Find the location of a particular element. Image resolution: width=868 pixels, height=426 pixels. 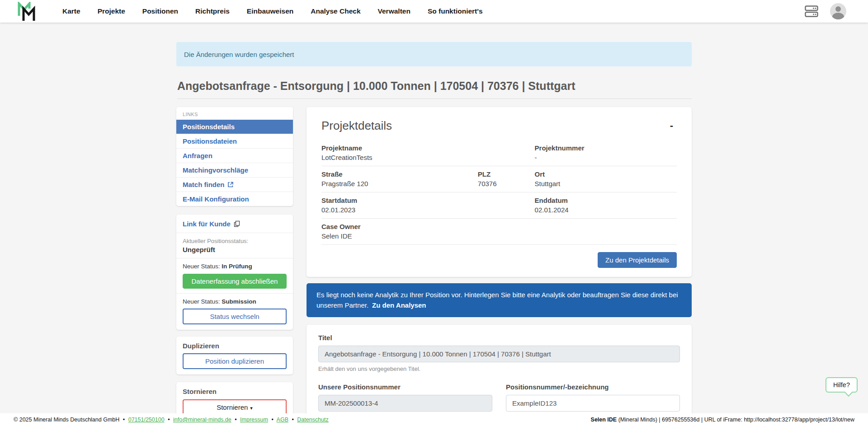

field-value: 70376 is located at coordinates (506, 183).